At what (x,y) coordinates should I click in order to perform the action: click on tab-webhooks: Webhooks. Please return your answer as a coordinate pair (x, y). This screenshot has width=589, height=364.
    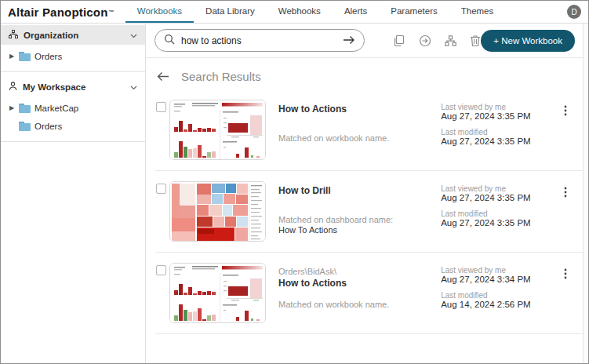
    Looking at the image, I should click on (300, 12).